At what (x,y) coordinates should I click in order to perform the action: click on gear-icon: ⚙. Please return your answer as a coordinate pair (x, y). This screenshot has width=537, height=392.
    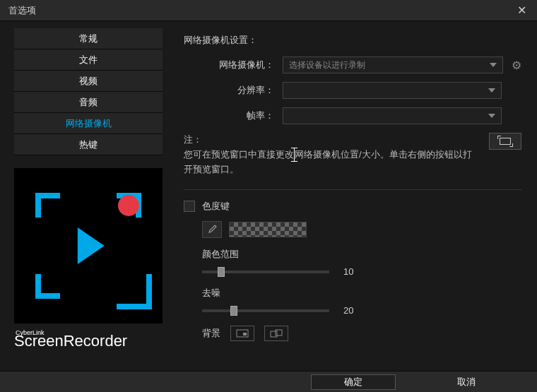
    Looking at the image, I should click on (517, 65).